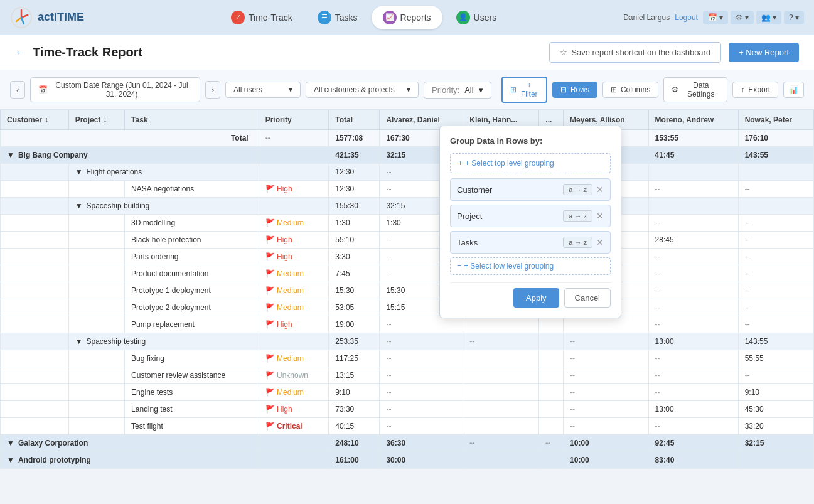  Describe the element at coordinates (530, 242) in the screenshot. I see `grouping-row-tasks: Tasks a → z ✕` at that location.